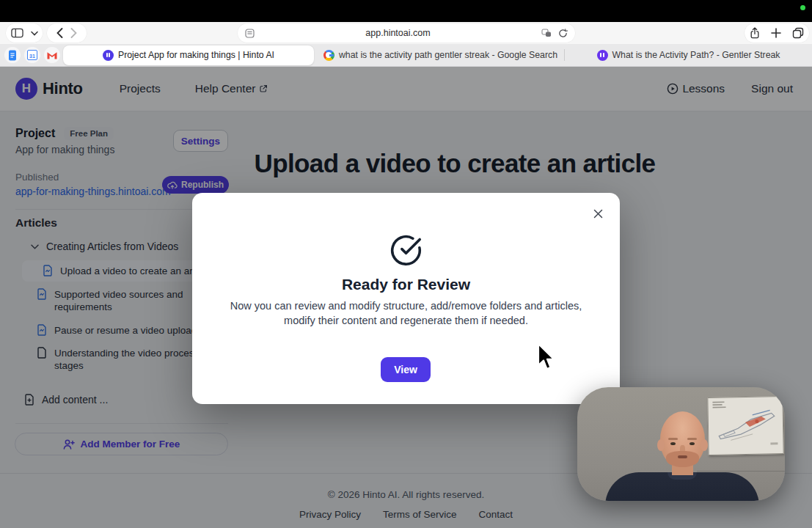  What do you see at coordinates (109, 56) in the screenshot?
I see `hinto-favicon` at bounding box center [109, 56].